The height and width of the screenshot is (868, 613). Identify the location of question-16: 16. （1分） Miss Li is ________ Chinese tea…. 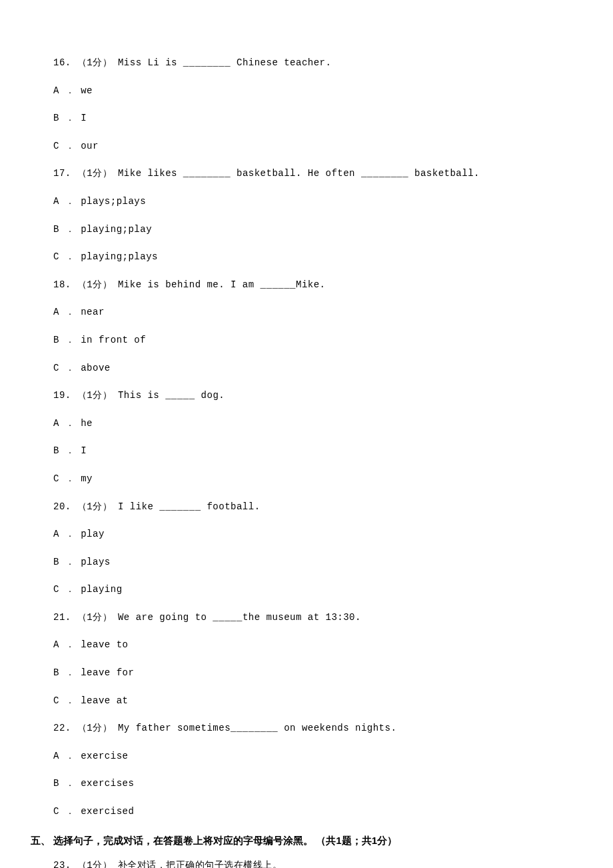
(306, 63).